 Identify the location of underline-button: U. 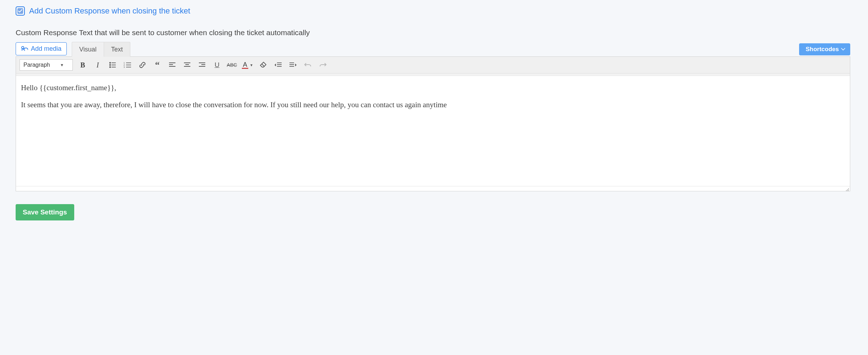
(217, 65).